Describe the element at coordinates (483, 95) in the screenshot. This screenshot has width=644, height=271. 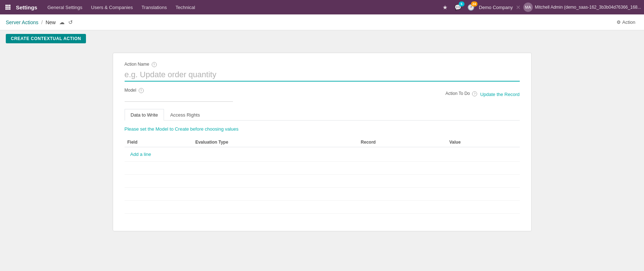
I see `action-to-do-field: Action To Do ? Update the Record` at that location.